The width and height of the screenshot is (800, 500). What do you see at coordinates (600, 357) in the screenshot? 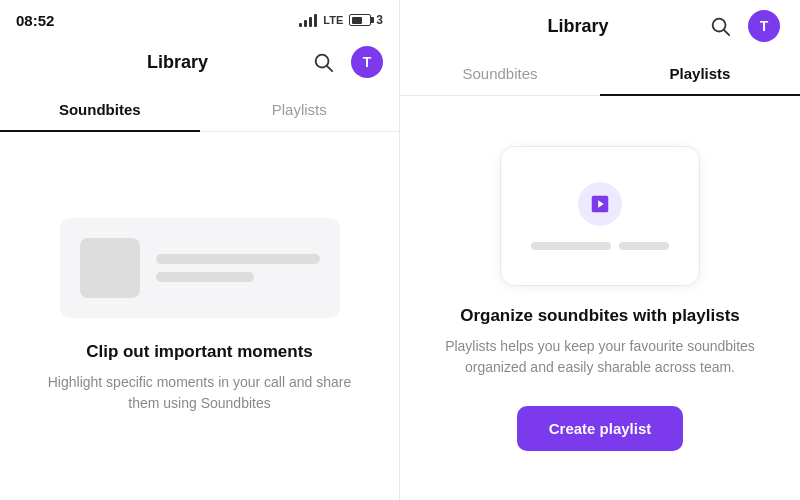
I see `playlist-info-desc: Playlists helps you keep your favourite …` at bounding box center [600, 357].